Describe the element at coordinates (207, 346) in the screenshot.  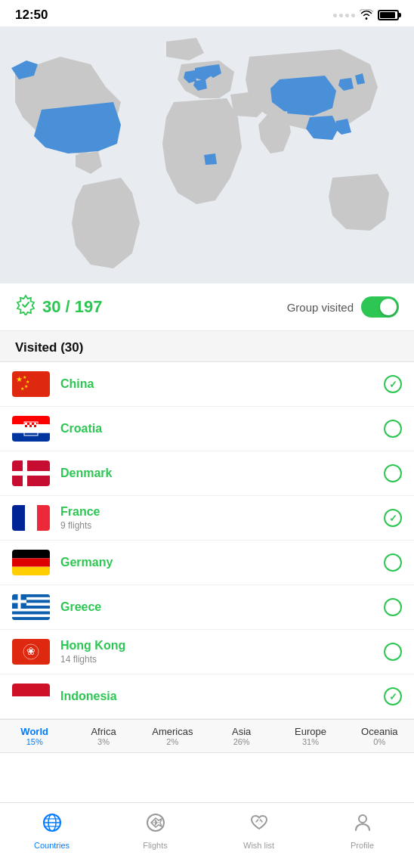
I see `visited-section-header: Visited (30)` at that location.